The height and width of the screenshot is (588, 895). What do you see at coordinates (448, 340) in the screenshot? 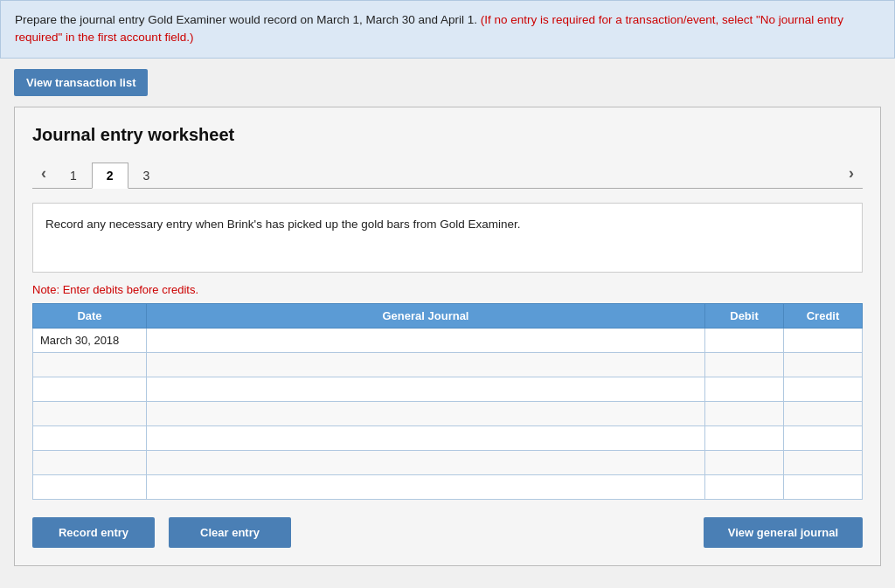
I see `table-row: March 30, 2018` at bounding box center [448, 340].